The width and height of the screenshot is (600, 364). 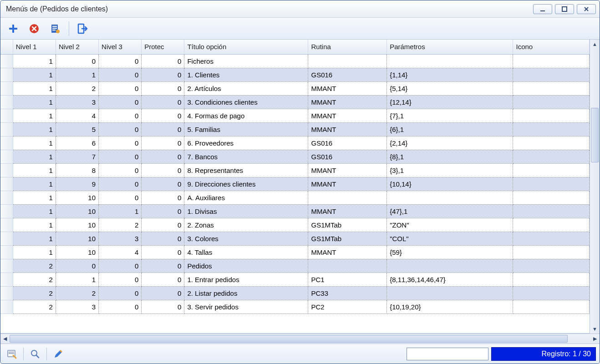 I want to click on cell-titulo: 1. Divisas, so click(x=246, y=211).